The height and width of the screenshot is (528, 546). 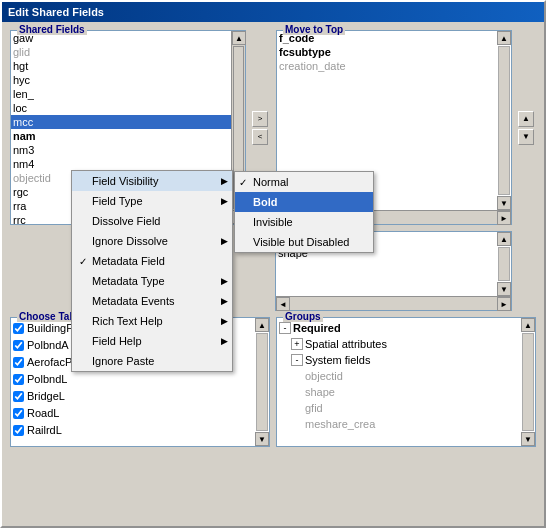 I want to click on submenu-item-invisible: Invisible, so click(x=304, y=222).